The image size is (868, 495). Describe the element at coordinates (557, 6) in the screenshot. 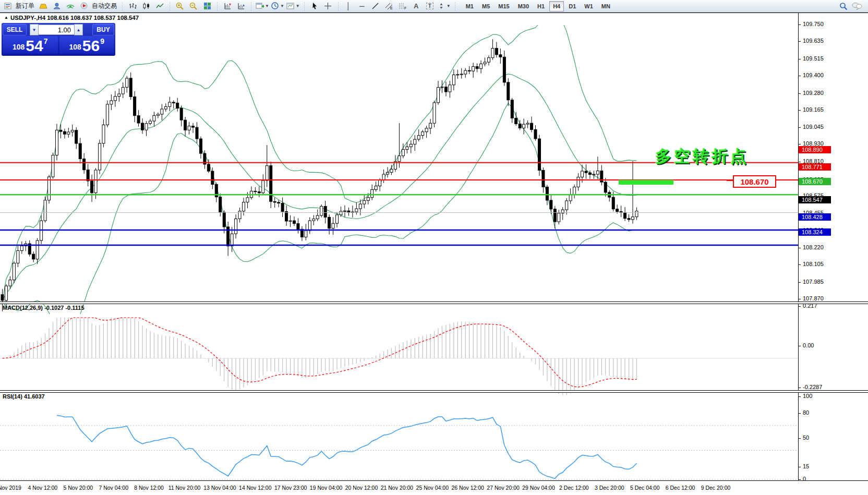

I see `tf-h4: H4` at that location.